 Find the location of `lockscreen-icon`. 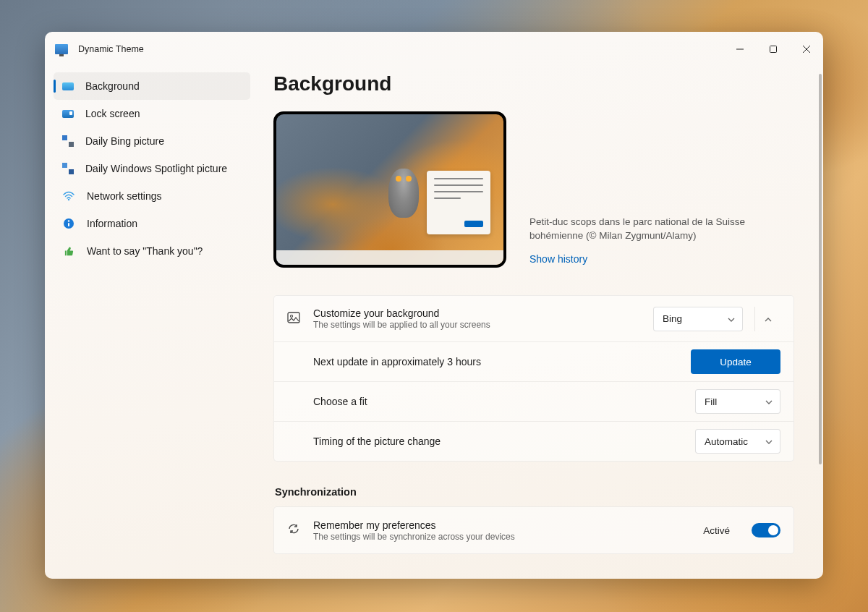

lockscreen-icon is located at coordinates (68, 114).